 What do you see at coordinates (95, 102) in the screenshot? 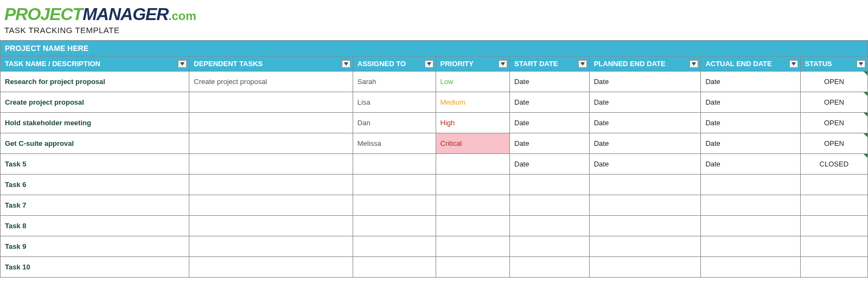
I see `cell-task-name: Create project proposal` at bounding box center [95, 102].